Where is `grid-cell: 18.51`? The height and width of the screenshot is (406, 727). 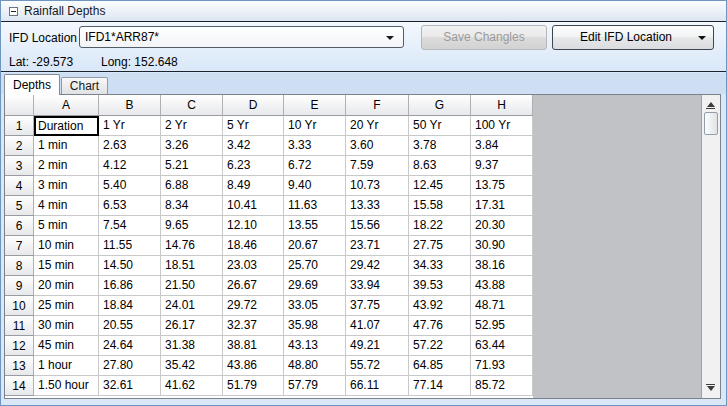
grid-cell: 18.51 is located at coordinates (192, 266).